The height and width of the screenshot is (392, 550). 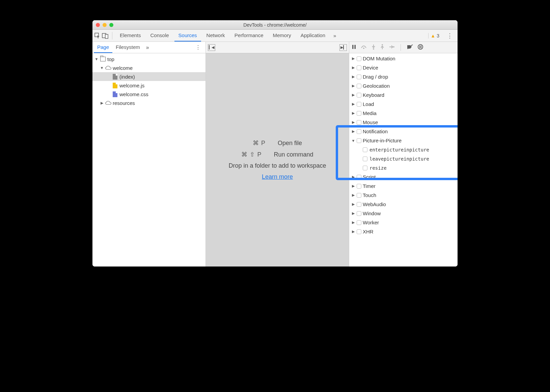 What do you see at coordinates (128, 47) in the screenshot?
I see `sidebar-tab-filesystem: Filesystem` at bounding box center [128, 47].